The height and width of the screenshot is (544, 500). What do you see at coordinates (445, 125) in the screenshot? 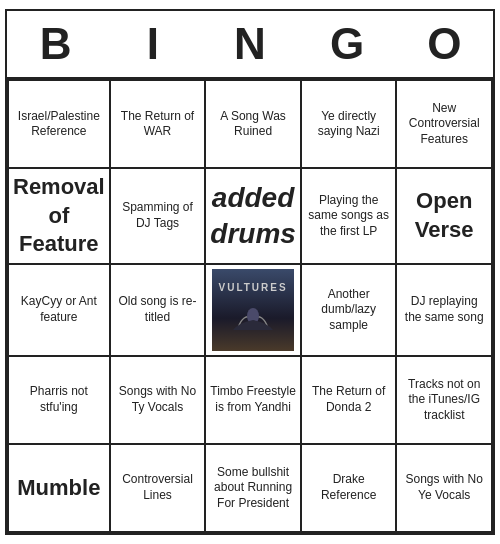
I see `cell-0-4: New Controversial Features` at bounding box center [445, 125].